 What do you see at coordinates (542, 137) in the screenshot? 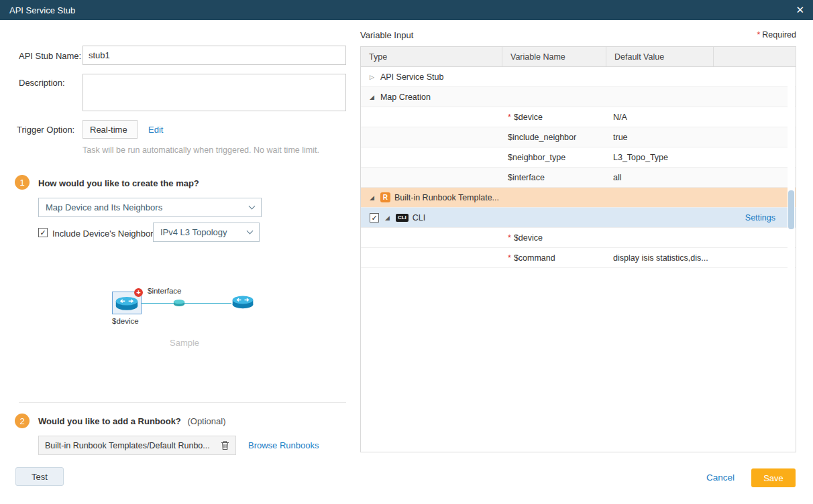
I see `variable-name: $include_neighbor` at bounding box center [542, 137].